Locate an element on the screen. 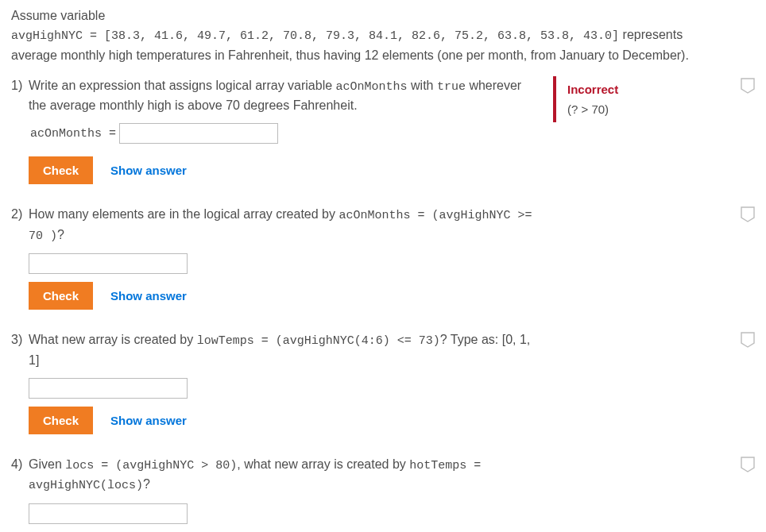  intro-line2: average monthly high temperatures in Fah… is located at coordinates (350, 56).